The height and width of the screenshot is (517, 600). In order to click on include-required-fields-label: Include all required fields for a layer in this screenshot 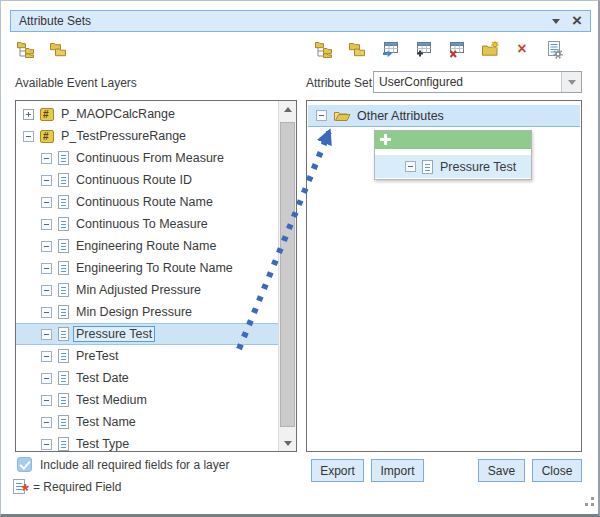, I will do `click(134, 465)`.